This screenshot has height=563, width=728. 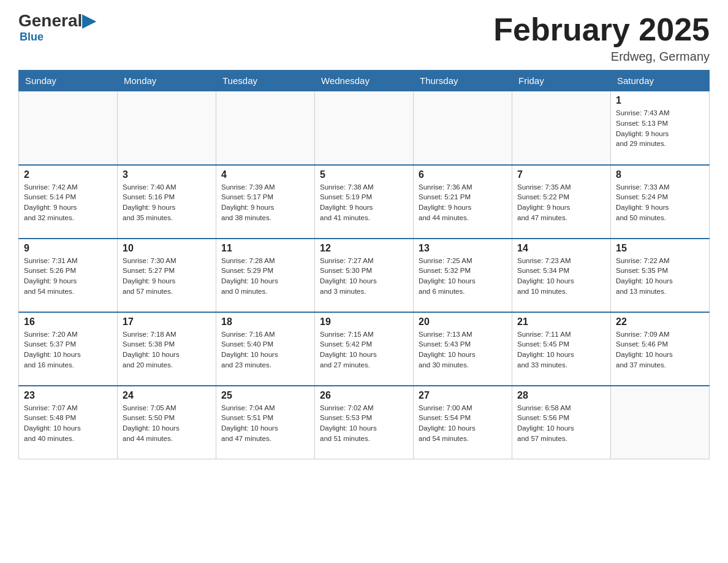 What do you see at coordinates (266, 81) in the screenshot?
I see `header-tuesday: Tuesday` at bounding box center [266, 81].